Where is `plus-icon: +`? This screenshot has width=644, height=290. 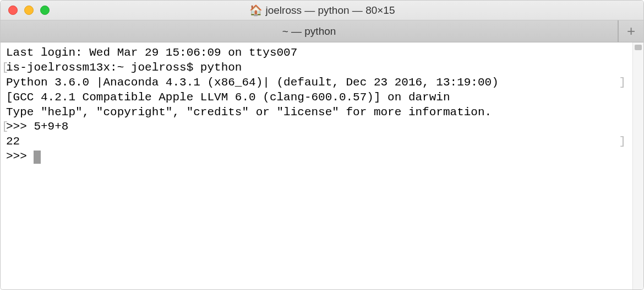 plus-icon: + is located at coordinates (631, 31).